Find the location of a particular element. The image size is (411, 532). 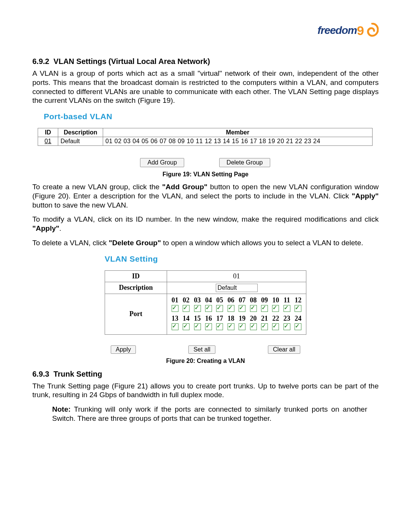

section-692-para: A VLAN is a group of ports which act as … is located at coordinates (206, 87).